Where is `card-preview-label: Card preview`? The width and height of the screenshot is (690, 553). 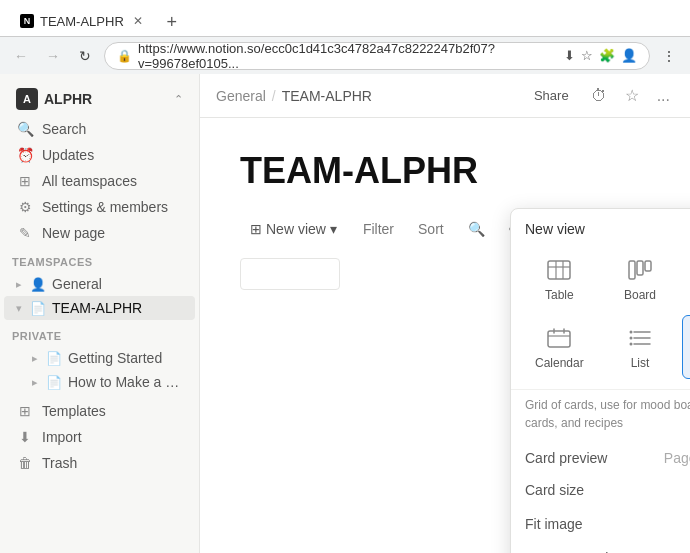
card-preview-label: Card preview is located at coordinates (566, 458).